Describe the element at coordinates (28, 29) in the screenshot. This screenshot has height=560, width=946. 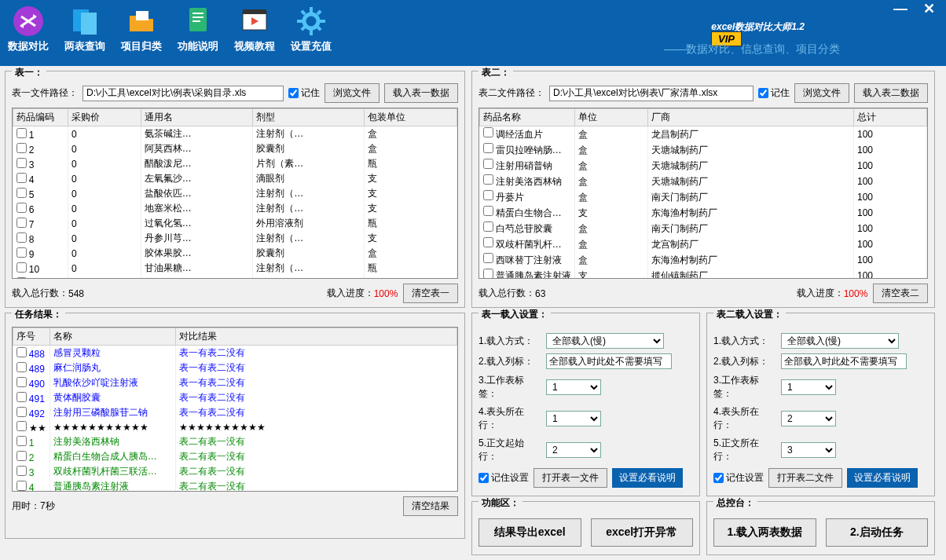
I see `tool-compare: 数据对比` at that location.